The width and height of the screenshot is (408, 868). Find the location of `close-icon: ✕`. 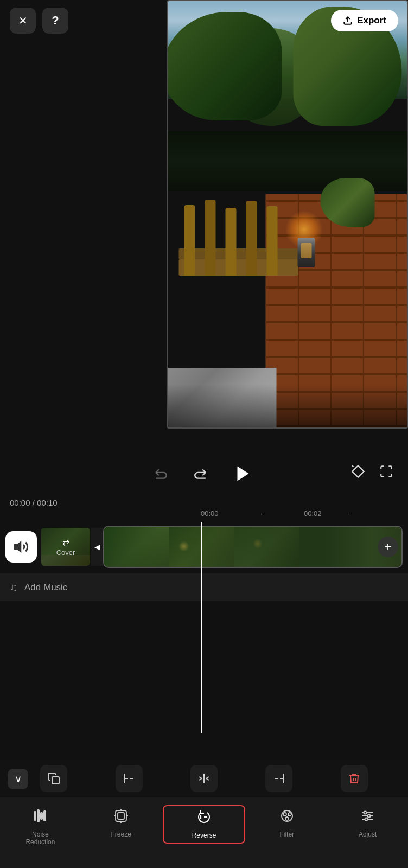

close-icon: ✕ is located at coordinates (23, 21).